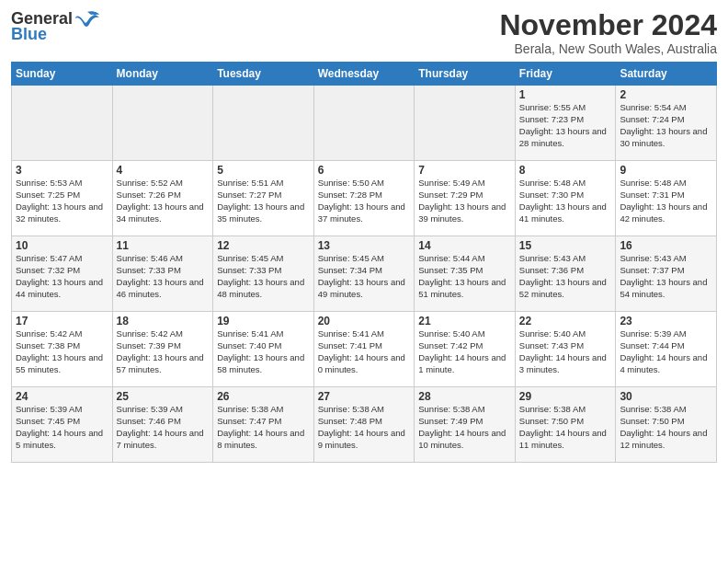  I want to click on day-number: 8, so click(566, 170).